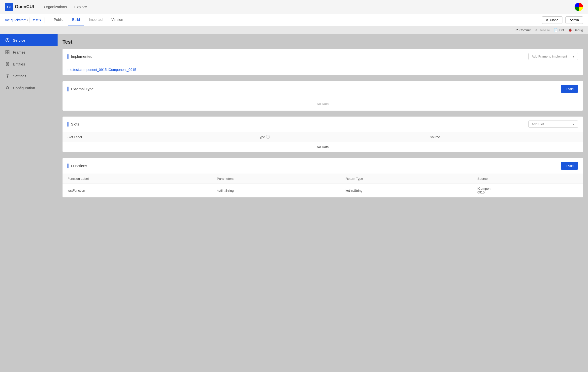 This screenshot has height=372, width=588. What do you see at coordinates (137, 190) in the screenshot?
I see `func-label-cell: testFunction` at bounding box center [137, 190].